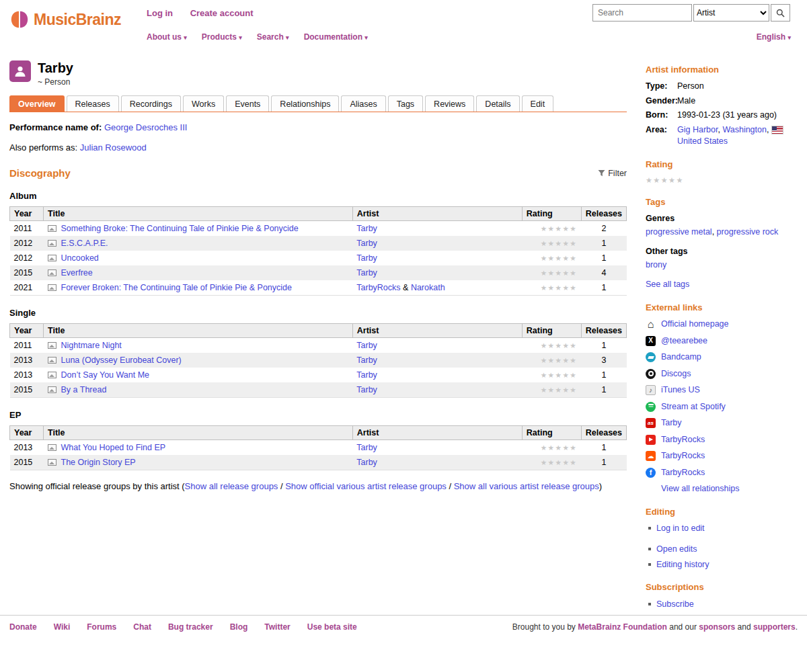 The image size is (807, 672). What do you see at coordinates (332, 627) in the screenshot?
I see `footer-link-use-beta-site: Use beta site` at bounding box center [332, 627].